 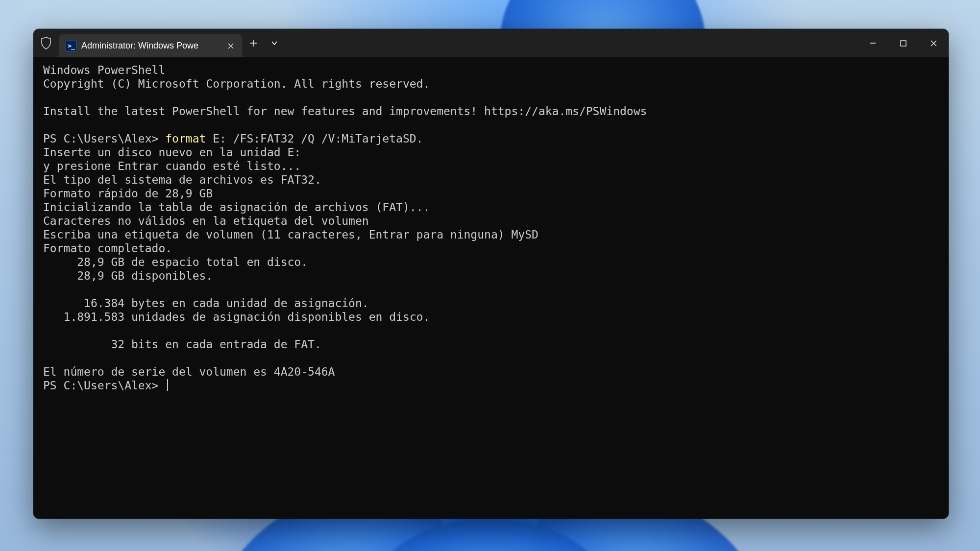 I want to click on tab-powershell: >_ Administrator: Windows Powe, so click(x=150, y=46).